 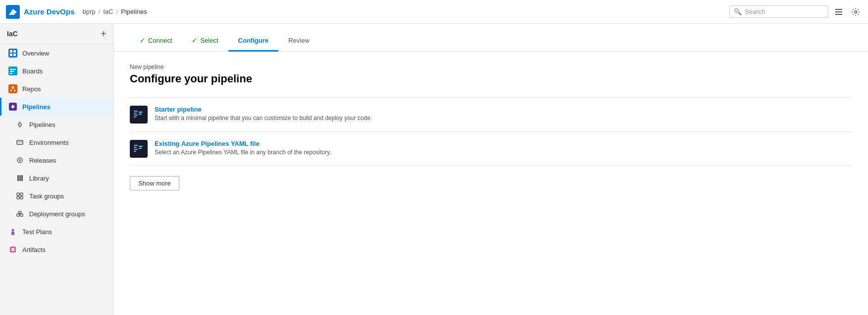 What do you see at coordinates (47, 196) in the screenshot?
I see `sidebar-item-task-groups-label: Task groups` at bounding box center [47, 196].